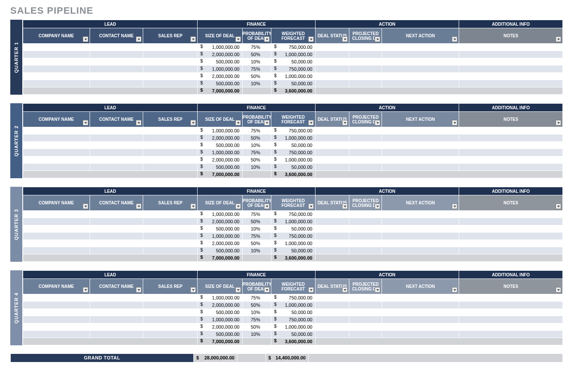  What do you see at coordinates (511, 287) in the screenshot?
I see `col-notes: NOTES` at bounding box center [511, 287].